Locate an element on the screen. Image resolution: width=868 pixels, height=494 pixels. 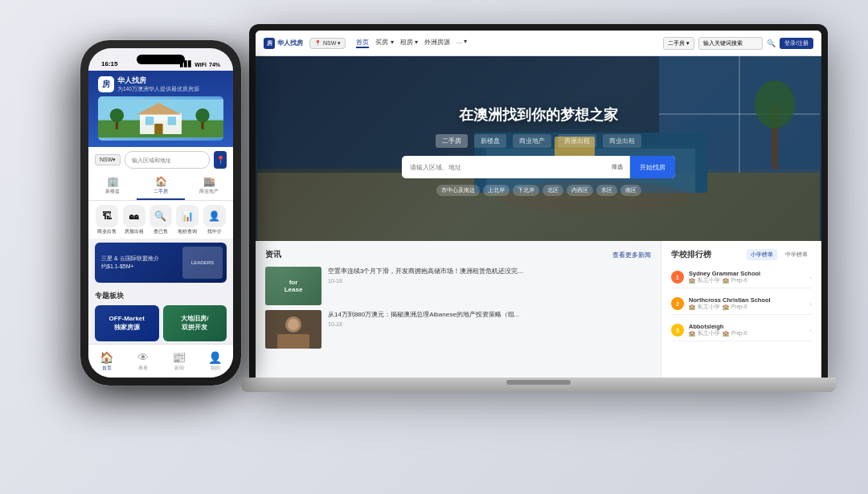
nav-location-badge: 📍 NSW ▾ is located at coordinates (328, 43).